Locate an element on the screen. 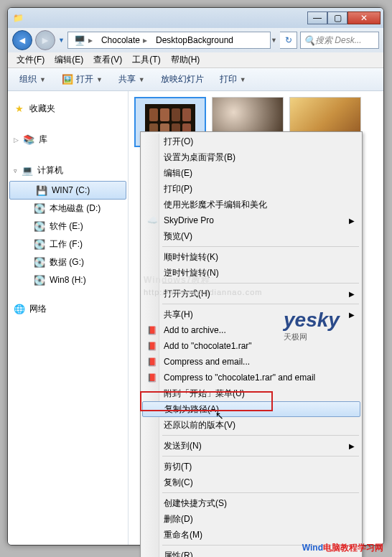 The width and height of the screenshot is (392, 557). computer-icon: 💻 is located at coordinates (27, 171).